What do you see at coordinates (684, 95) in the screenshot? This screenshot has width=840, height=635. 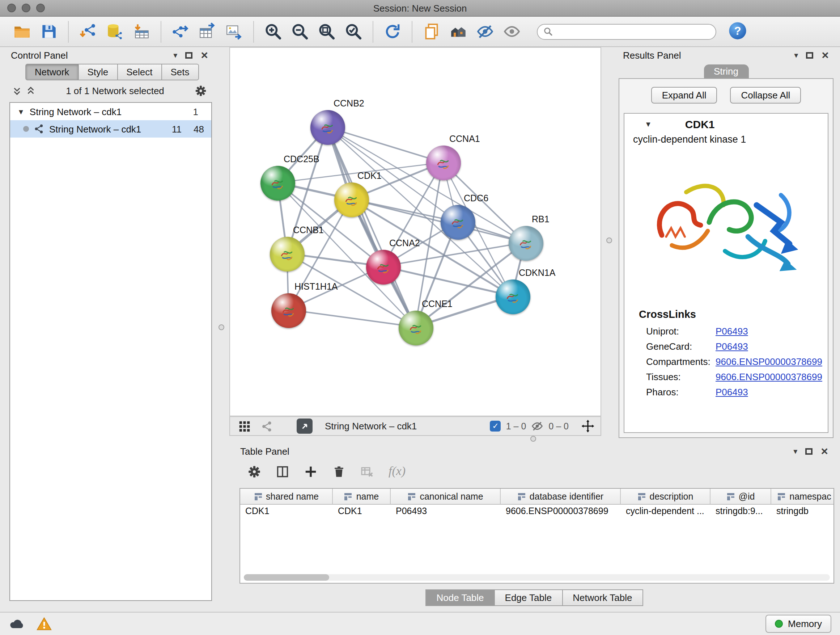 I see `expand-all-button: Expand All` at bounding box center [684, 95].